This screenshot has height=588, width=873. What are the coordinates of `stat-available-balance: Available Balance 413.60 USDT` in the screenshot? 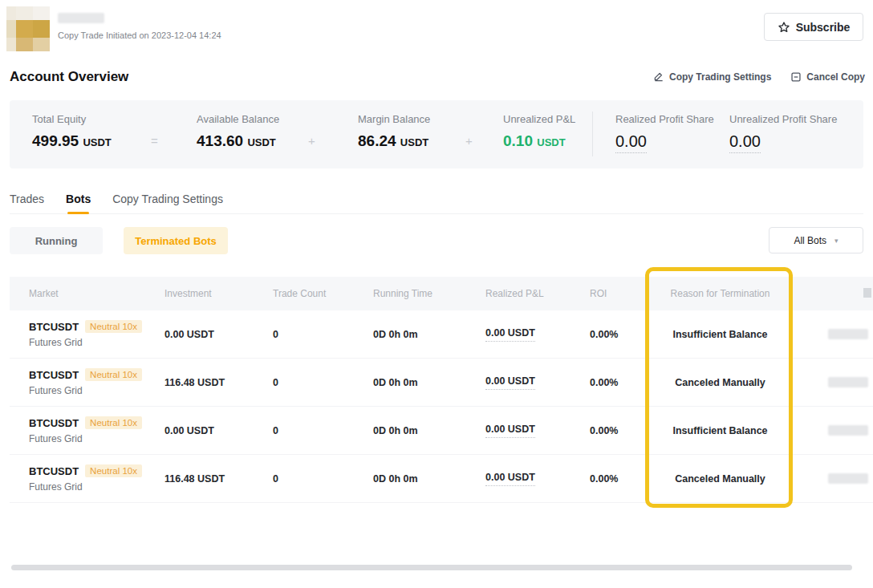 It's located at (238, 132).